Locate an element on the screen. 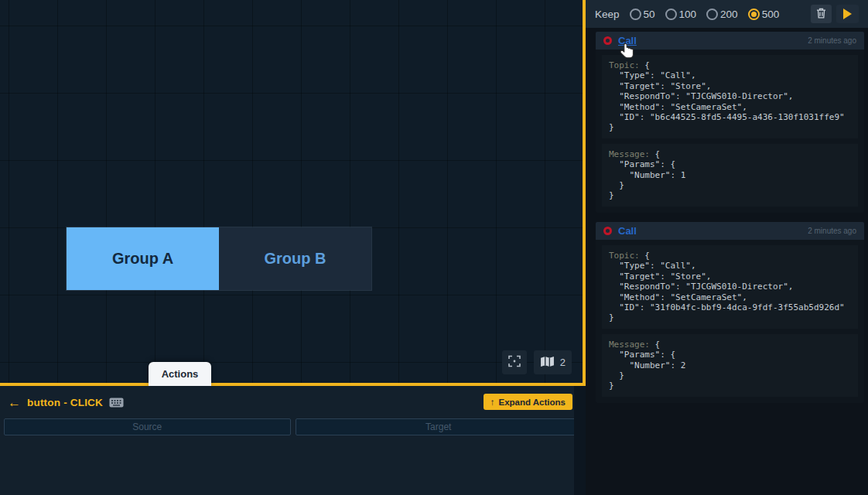  play-button is located at coordinates (848, 14).